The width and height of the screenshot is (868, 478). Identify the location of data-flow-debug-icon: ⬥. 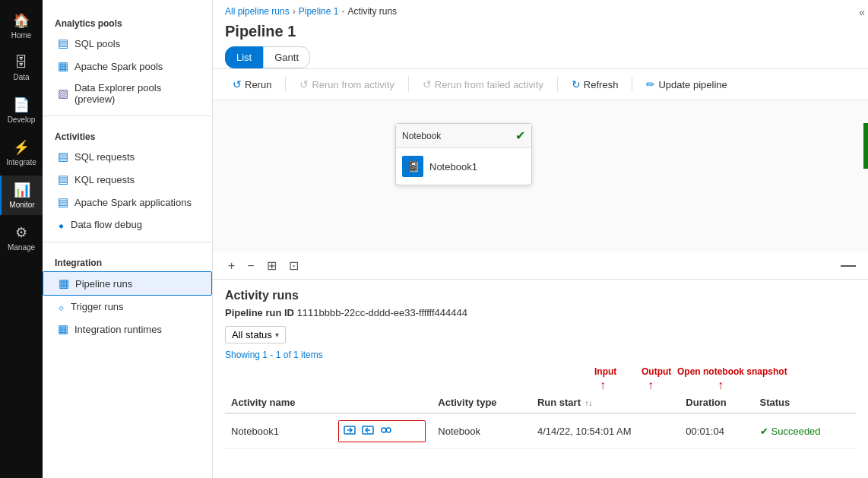
(61, 225).